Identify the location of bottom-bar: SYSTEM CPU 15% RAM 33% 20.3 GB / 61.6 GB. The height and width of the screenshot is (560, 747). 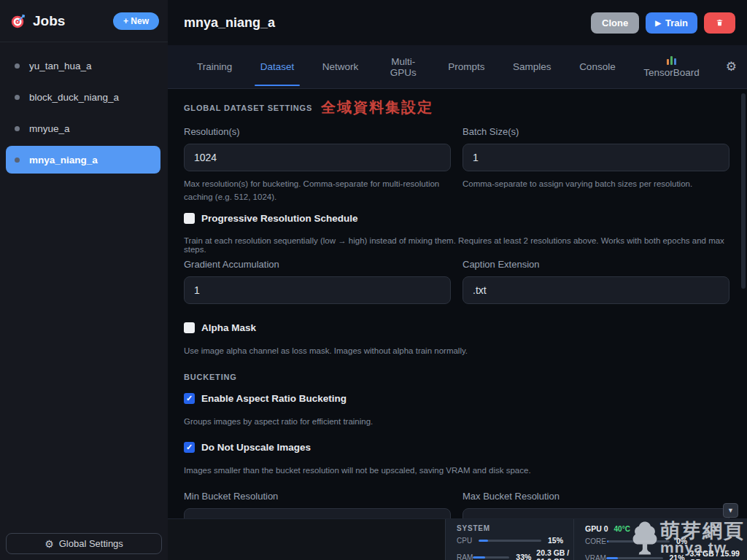
(457, 540).